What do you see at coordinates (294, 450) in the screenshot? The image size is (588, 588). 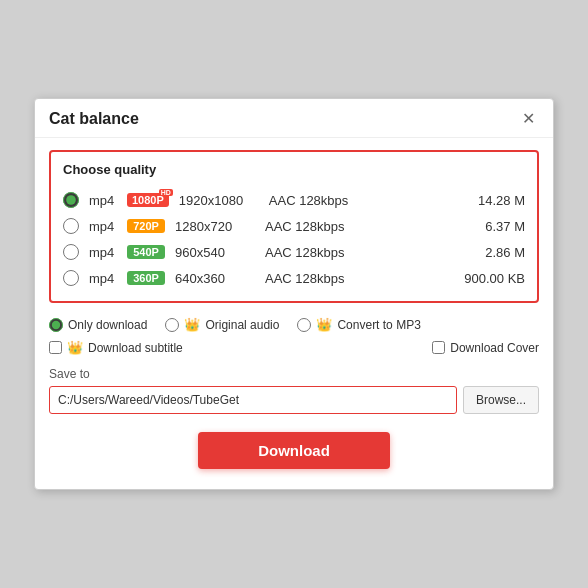 I see `download-button: Download` at bounding box center [294, 450].